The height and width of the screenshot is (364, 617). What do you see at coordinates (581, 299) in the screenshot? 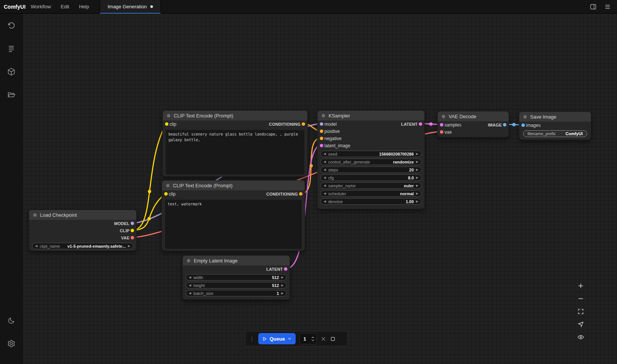
I see `zoom-out-icon` at bounding box center [581, 299].